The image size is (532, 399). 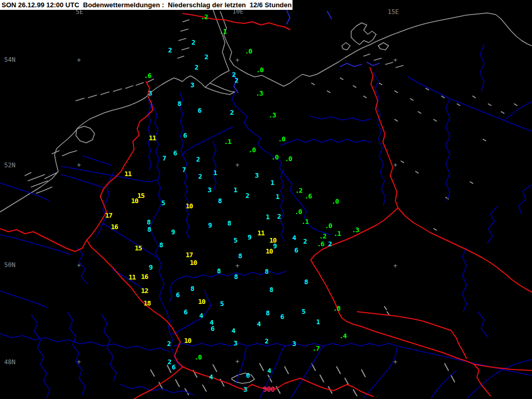 I want to click on graticule-label: 48N, so click(x=10, y=362).